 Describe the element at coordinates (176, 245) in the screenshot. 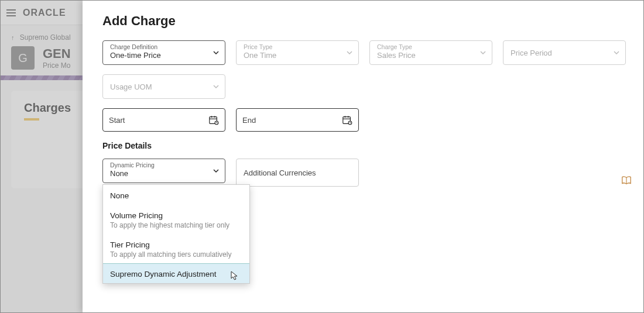

I see `option-label: Tier Pricing` at that location.